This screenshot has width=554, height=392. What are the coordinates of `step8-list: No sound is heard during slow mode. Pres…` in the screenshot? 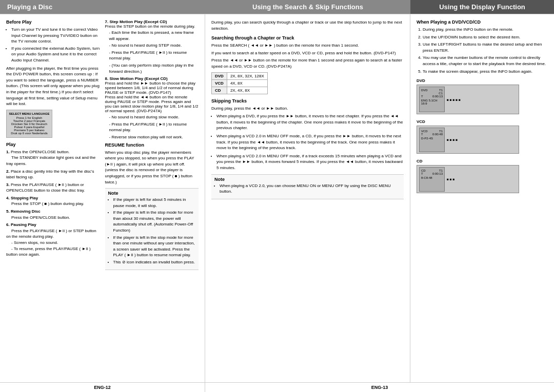 It's located at (152, 127).